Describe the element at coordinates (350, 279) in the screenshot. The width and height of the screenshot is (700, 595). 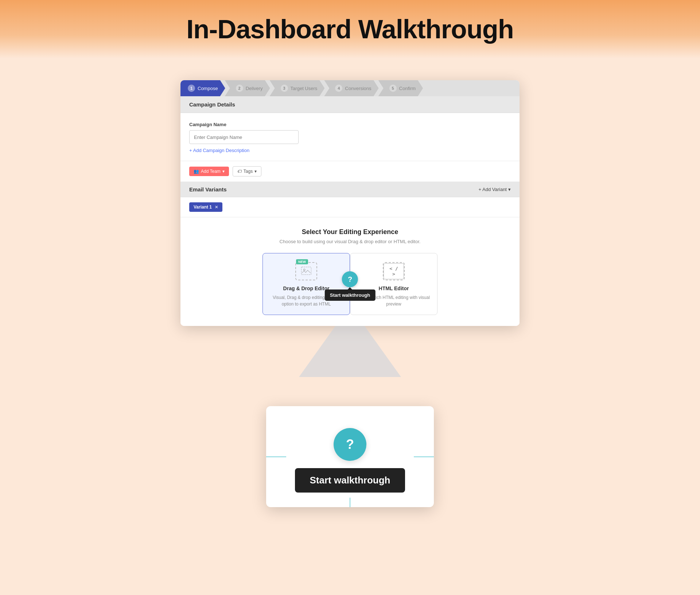
I see `walkthrough-button: ?` at that location.